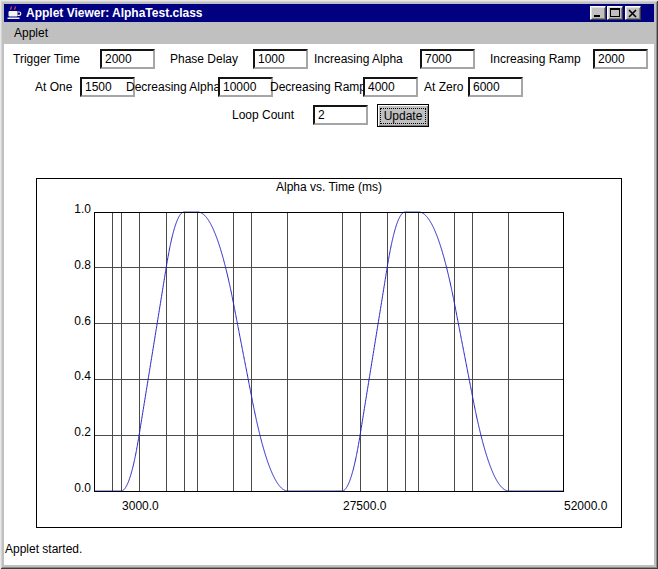  I want to click on svg-text: 27500.0, so click(365, 506).